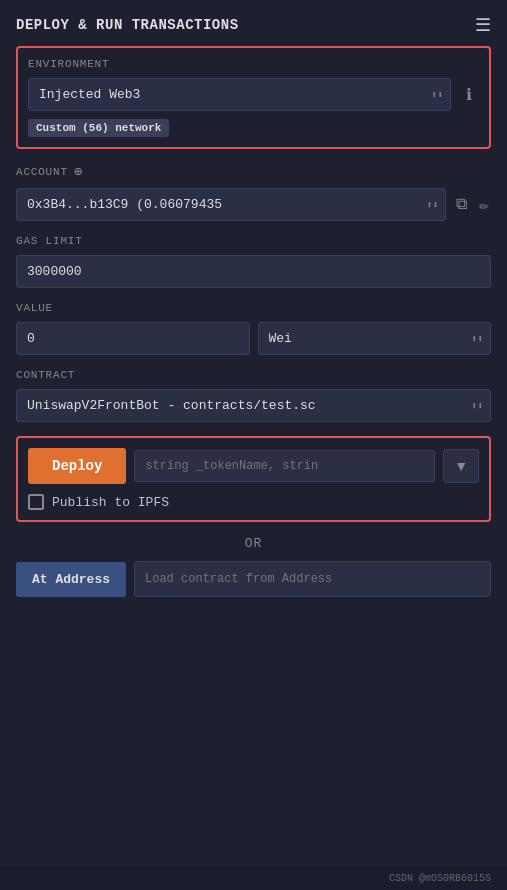  I want to click on network-badge: Custom (56) network, so click(98, 128).